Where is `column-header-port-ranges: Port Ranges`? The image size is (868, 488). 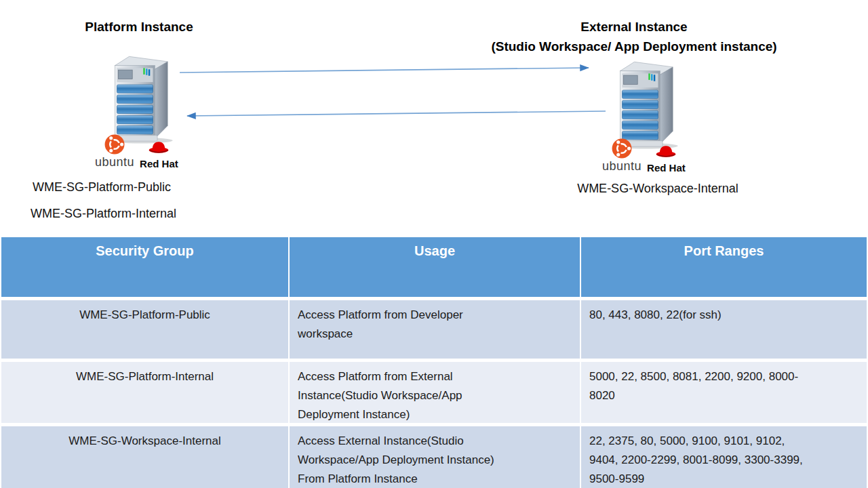 column-header-port-ranges: Port Ranges is located at coordinates (724, 267).